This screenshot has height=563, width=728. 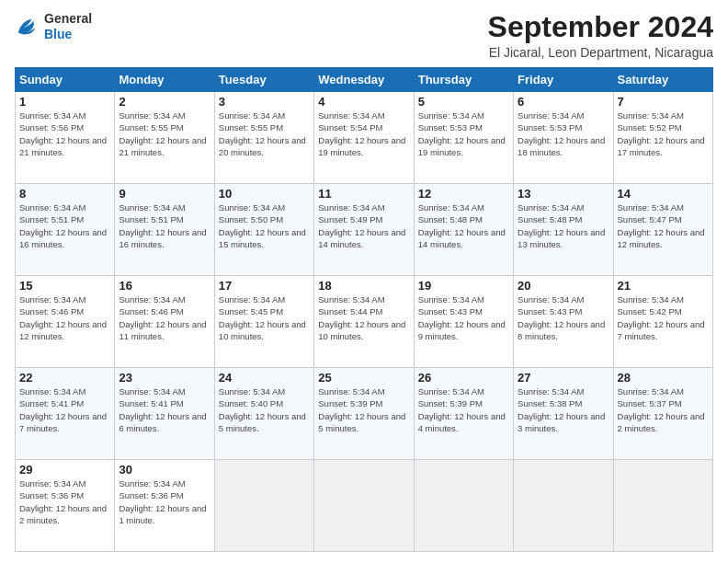 I want to click on day-number: 26, so click(x=463, y=377).